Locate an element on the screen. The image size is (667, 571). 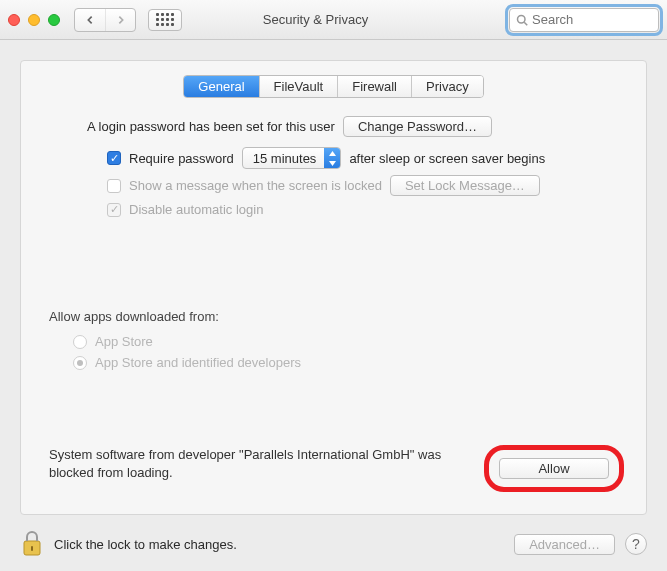
gatekeeper-option-identified-radio is located at coordinates (80, 363).